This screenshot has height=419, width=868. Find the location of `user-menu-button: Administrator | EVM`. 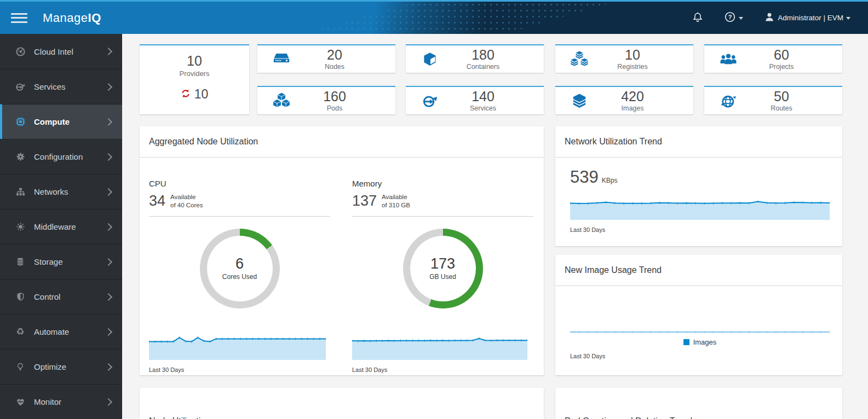

user-menu-button: Administrator | EVM is located at coordinates (807, 18).